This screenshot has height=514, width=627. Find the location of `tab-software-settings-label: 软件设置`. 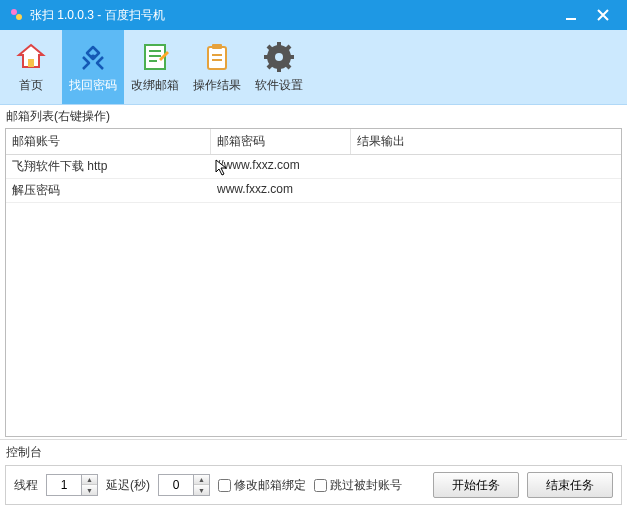

tab-software-settings-label: 软件设置 is located at coordinates (279, 86).